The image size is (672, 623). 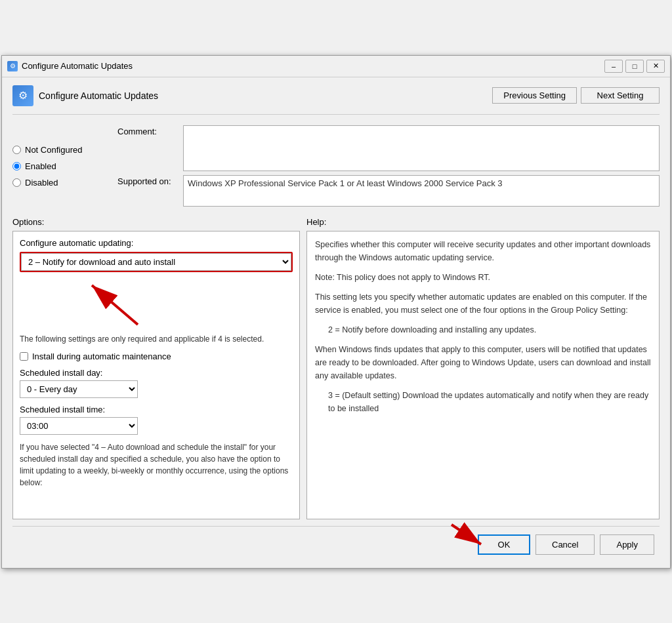 I want to click on minimize-button: –, so click(x=614, y=66).